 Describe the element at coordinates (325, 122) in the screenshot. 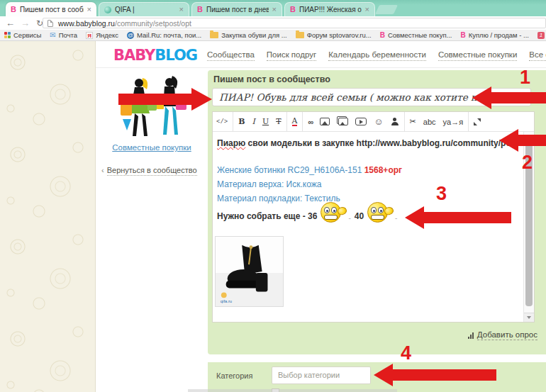

I see `insert-image-button` at that location.